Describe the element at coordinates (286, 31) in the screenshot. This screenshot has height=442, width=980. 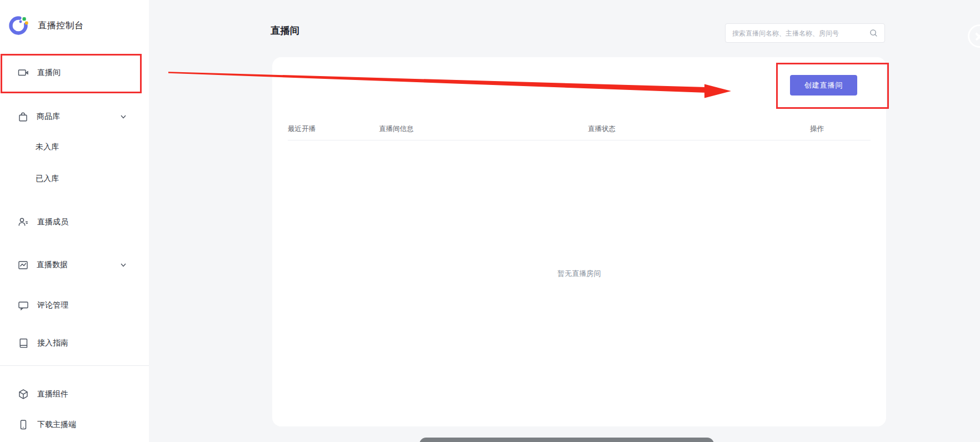
I see `page-title: 直播间` at that location.